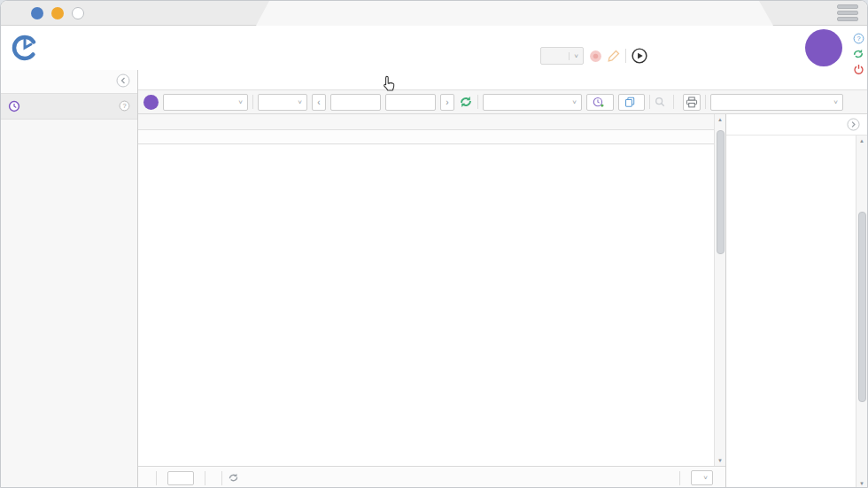  What do you see at coordinates (858, 54) in the screenshot?
I see `refresh-icon` at bounding box center [858, 54].